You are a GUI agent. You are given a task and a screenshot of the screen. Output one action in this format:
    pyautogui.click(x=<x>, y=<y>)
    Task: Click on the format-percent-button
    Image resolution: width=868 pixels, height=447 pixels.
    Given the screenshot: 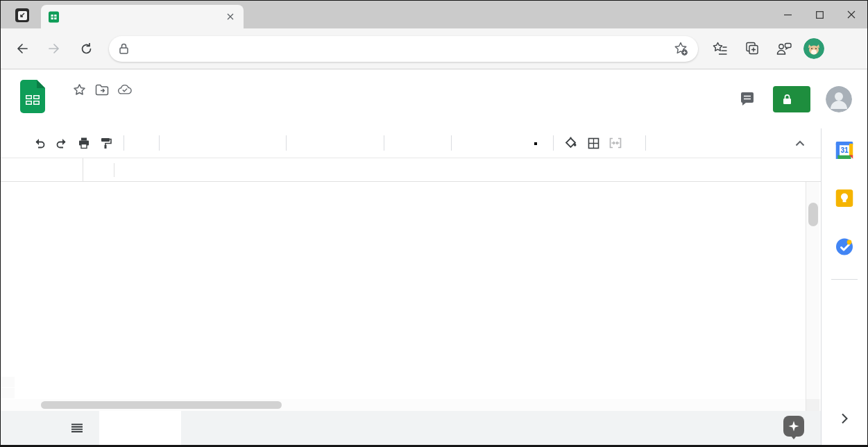 What is the action you would take?
    pyautogui.click(x=199, y=143)
    